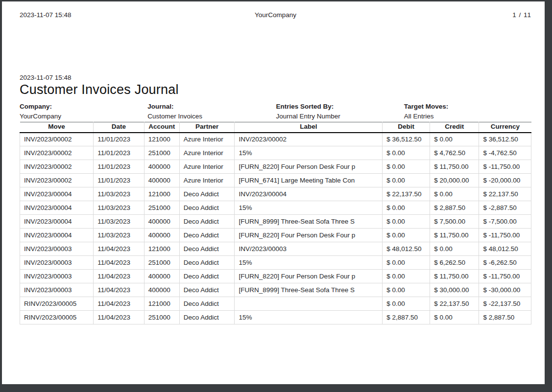 The image size is (552, 392). I want to click on cell-label: 15%, so click(309, 208).